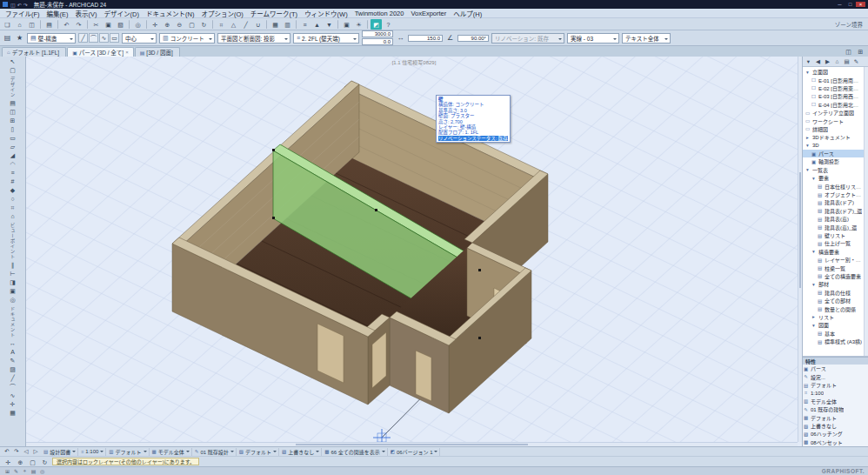 Image resolution: width=868 pixels, height=475 pixels. I want to click on tree-item: ▾ 部材, so click(835, 284).